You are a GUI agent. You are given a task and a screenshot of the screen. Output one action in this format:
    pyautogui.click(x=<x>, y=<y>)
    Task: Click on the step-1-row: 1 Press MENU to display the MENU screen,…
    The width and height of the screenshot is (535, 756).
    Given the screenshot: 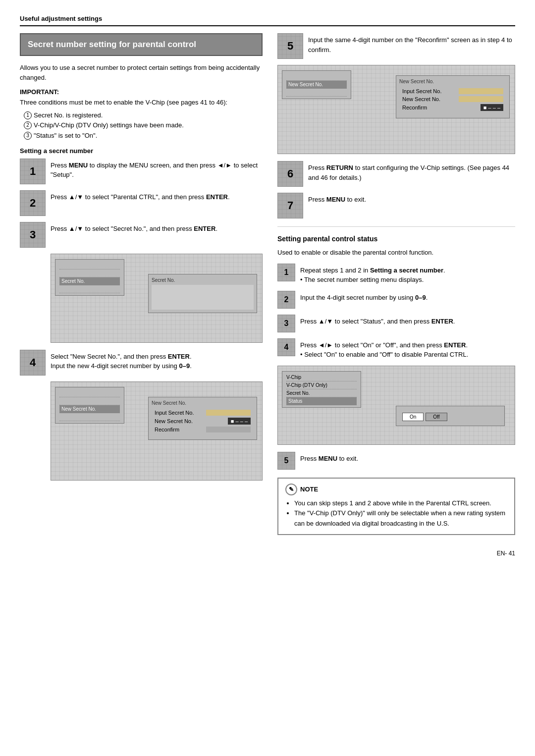 What is the action you would take?
    pyautogui.click(x=141, y=171)
    